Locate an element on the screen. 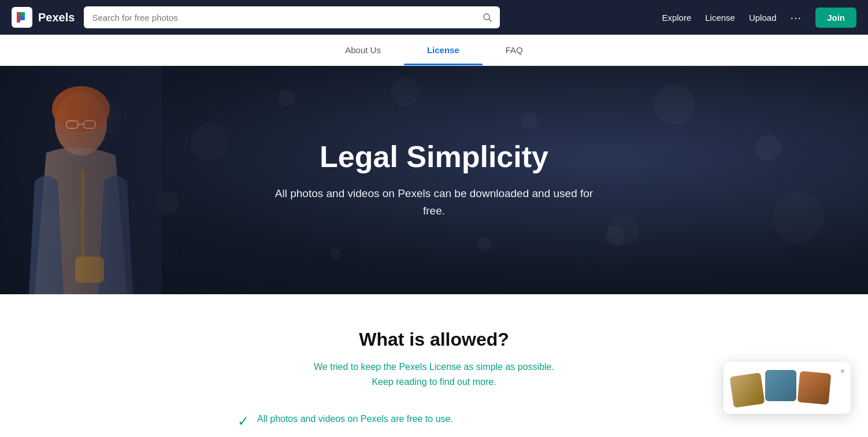  explore-link: Explore is located at coordinates (676, 17).